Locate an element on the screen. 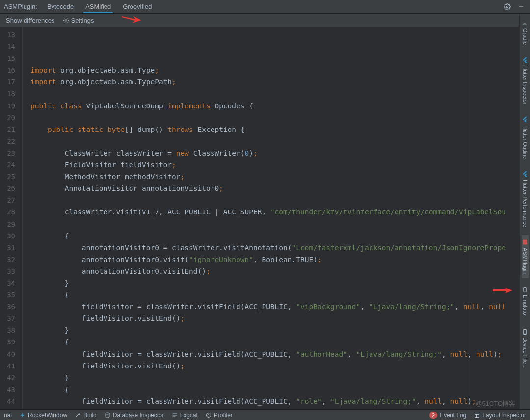  right-tab-flutter-performance: Flutter Performance is located at coordinates (525, 199).